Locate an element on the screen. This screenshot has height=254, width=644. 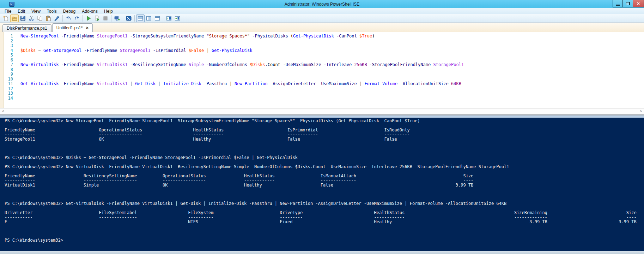
move-pane-up-button is located at coordinates (169, 18).